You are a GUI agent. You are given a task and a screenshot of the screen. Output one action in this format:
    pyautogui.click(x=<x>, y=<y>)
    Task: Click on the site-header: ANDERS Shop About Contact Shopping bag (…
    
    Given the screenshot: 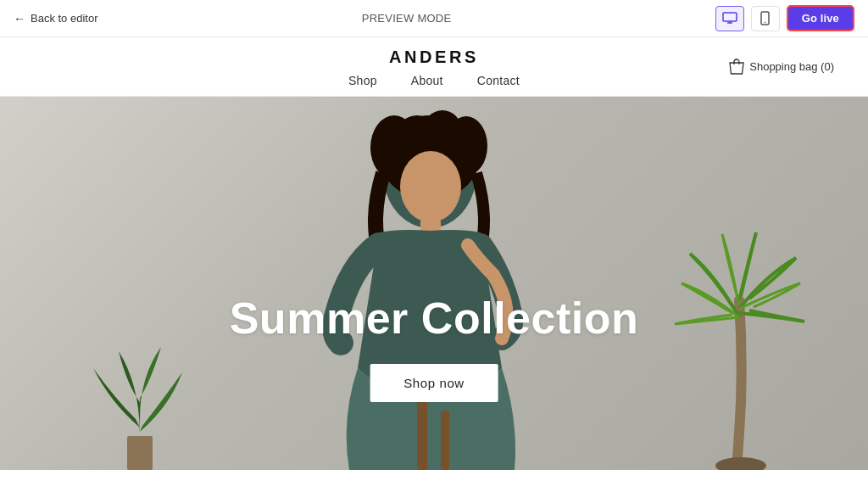 What is the action you would take?
    pyautogui.click(x=434, y=67)
    